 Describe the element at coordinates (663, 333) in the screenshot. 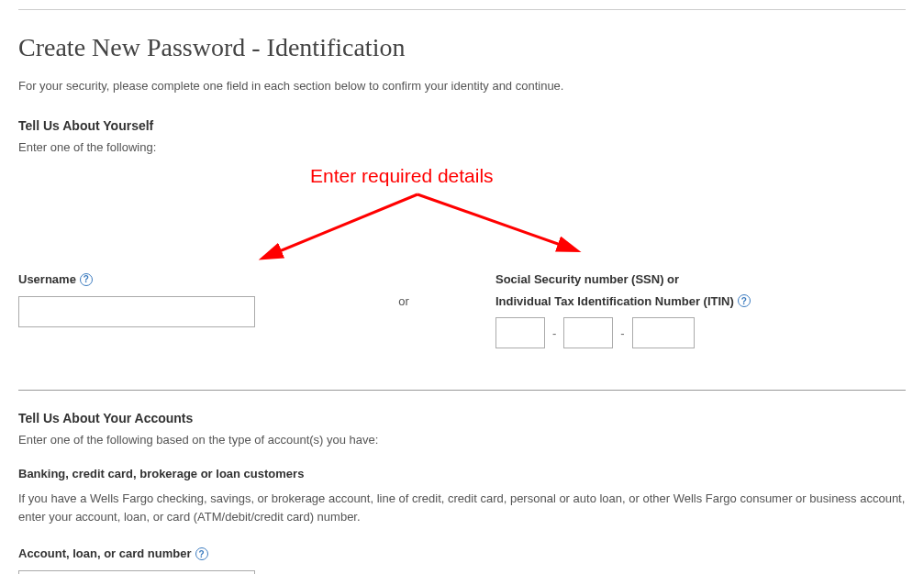

I see `ssn-part3-input` at that location.